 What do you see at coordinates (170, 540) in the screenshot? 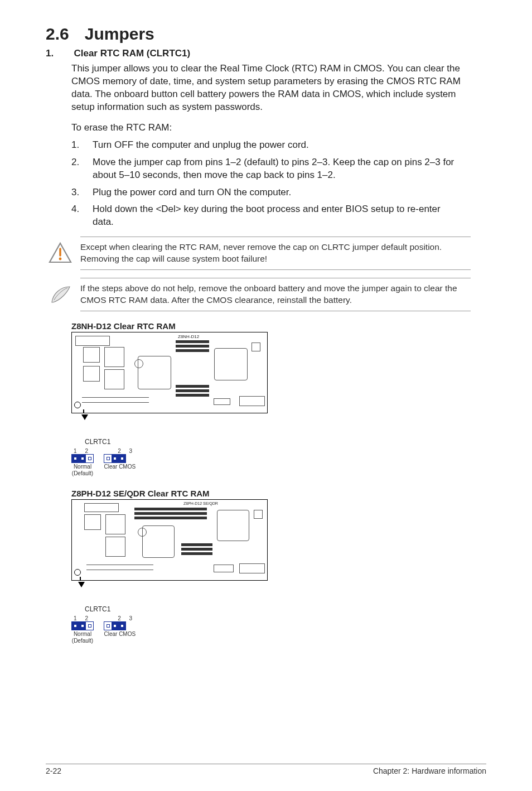
I see `board-outline: Z8PH-D12 SE/QDR` at bounding box center [170, 540].